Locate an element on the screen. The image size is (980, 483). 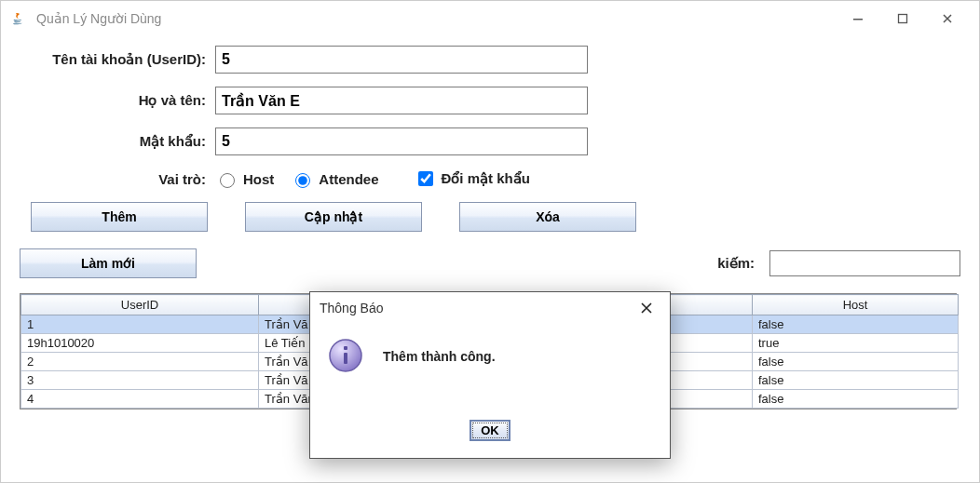
info-dialog: Thông Báo Thêm thành công. OK is located at coordinates (490, 375).